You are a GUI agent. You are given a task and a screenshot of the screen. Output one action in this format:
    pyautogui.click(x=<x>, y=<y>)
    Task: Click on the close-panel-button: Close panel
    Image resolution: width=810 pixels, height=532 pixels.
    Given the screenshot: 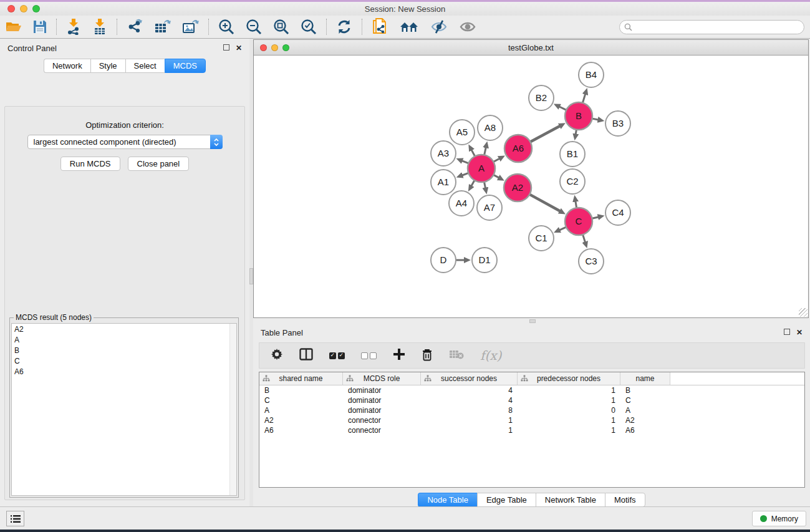 What is the action you would take?
    pyautogui.click(x=158, y=163)
    